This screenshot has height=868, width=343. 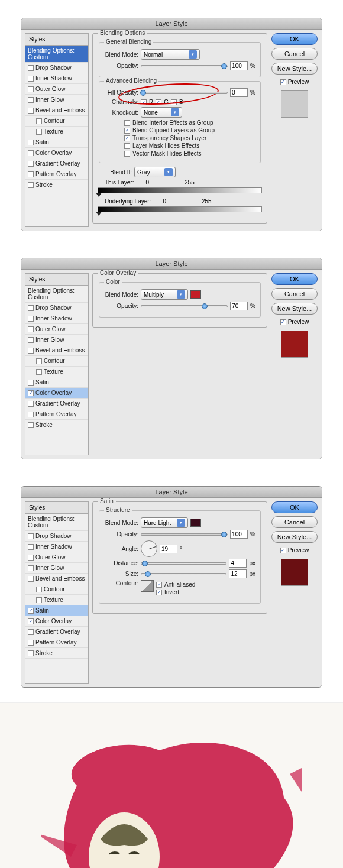 I want to click on advanced-blending: Advanced Blending Fill Opacity: 0 % Chan…, so click(x=180, y=122).